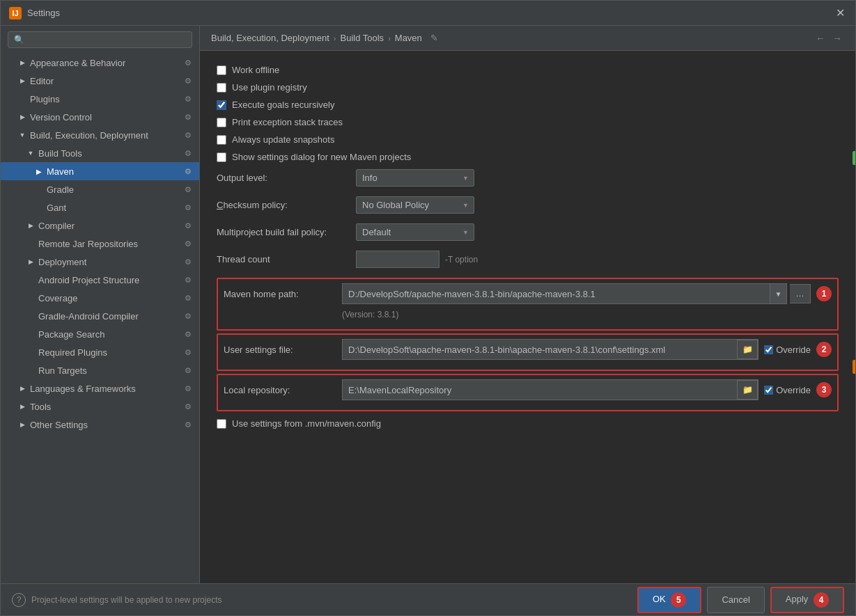 This screenshot has height=616, width=856. Describe the element at coordinates (415, 205) in the screenshot. I see `checksum-policy-select: No Global Policy Fail Warn Ignore` at that location.